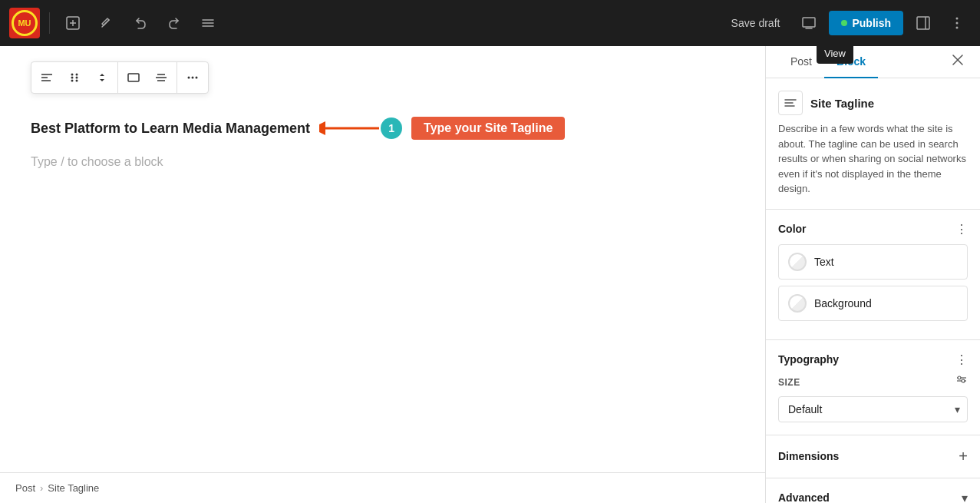  What do you see at coordinates (873, 456) in the screenshot?
I see `dimensions-row: Dimensions +` at bounding box center [873, 456].